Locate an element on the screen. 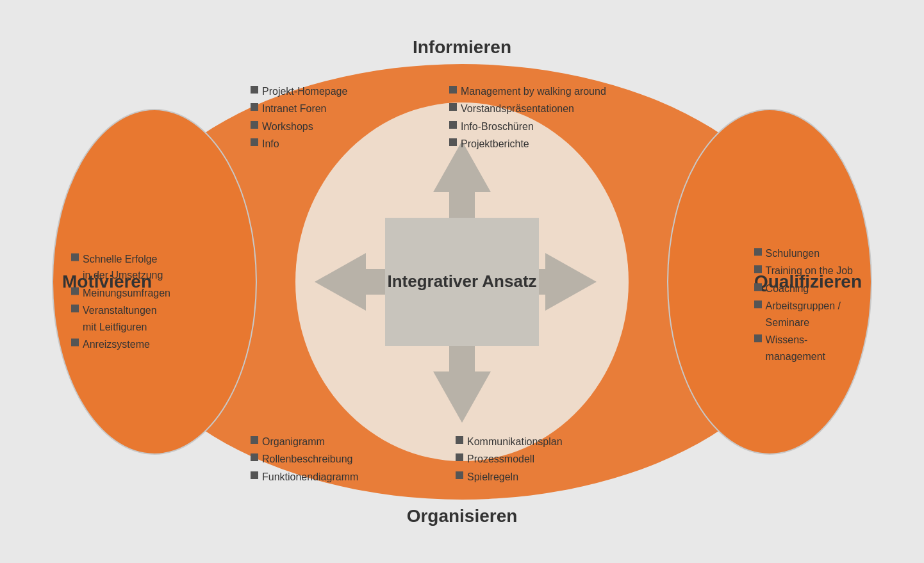 The height and width of the screenshot is (563, 924). list-organisieren-left: Organigramm Rollenbeschreibung Funktione… is located at coordinates (304, 460).